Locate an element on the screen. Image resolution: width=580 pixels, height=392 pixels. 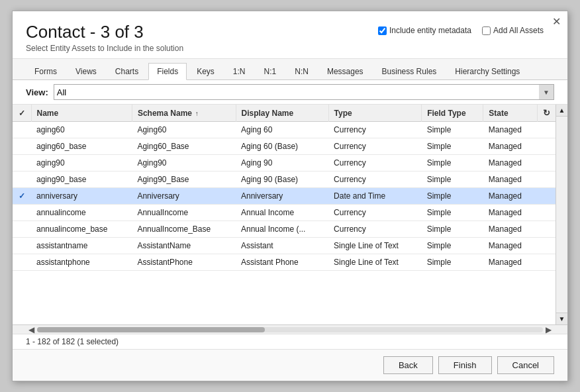
scroll-track is located at coordinates (561, 215).